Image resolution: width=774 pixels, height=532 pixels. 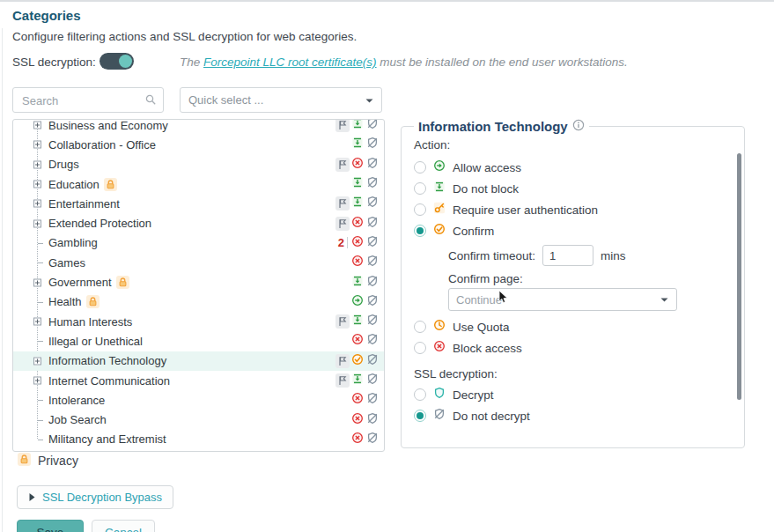 What do you see at coordinates (199, 321) in the screenshot?
I see `tree-row-human-interests: Human Interests` at bounding box center [199, 321].